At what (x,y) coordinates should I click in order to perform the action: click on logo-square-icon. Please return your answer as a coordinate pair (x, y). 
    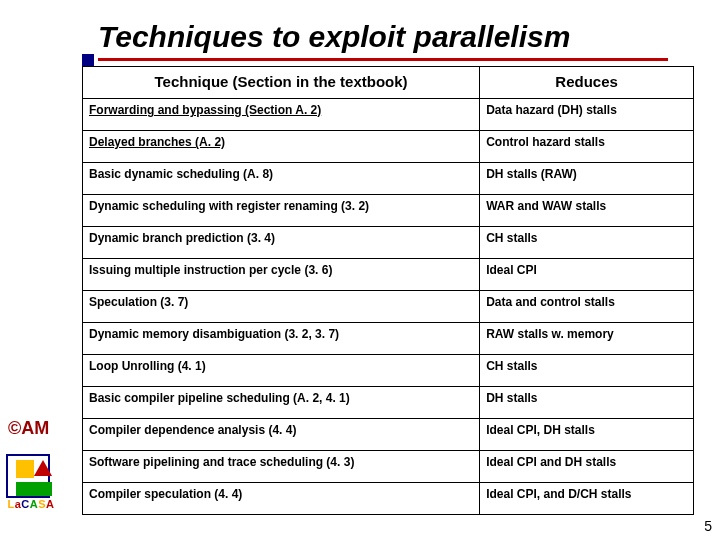
    Looking at the image, I should click on (25, 469).